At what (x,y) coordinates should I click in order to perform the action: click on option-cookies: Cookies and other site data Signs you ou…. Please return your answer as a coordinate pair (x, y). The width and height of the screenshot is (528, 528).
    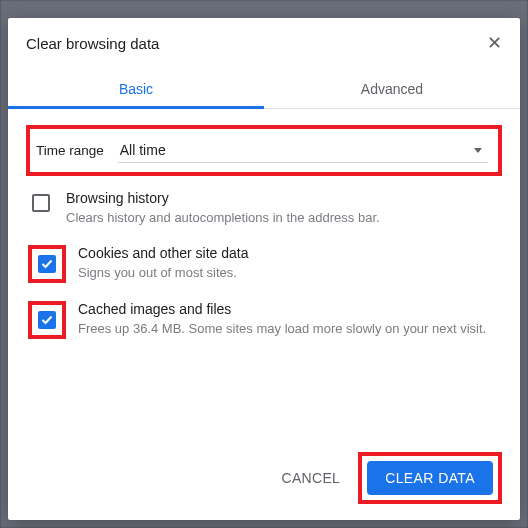
    Looking at the image, I should click on (264, 264).